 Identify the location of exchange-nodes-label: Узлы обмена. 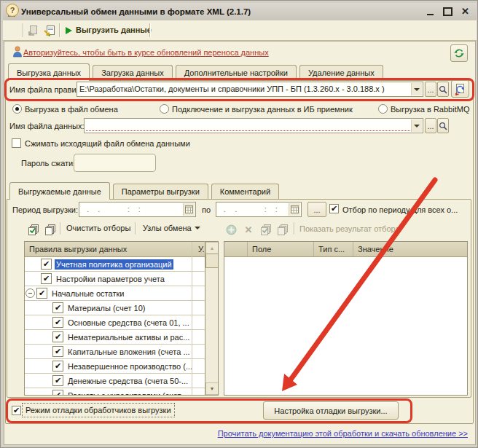
(168, 228).